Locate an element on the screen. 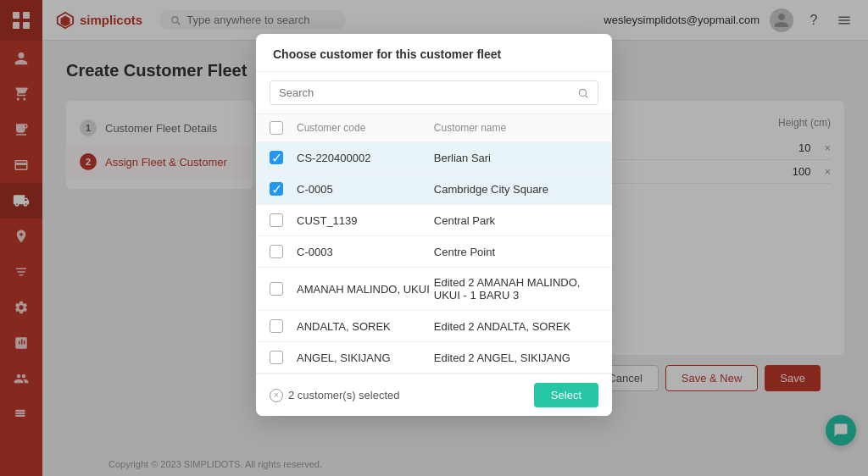 The width and height of the screenshot is (868, 476). table-row: ✓ CS-220400002 Berlian Sari is located at coordinates (434, 158).